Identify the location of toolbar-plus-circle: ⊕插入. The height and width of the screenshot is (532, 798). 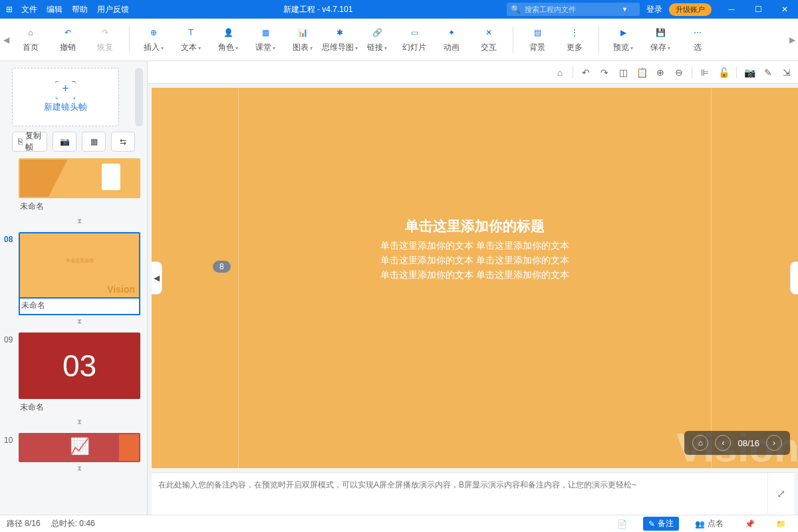
(154, 40).